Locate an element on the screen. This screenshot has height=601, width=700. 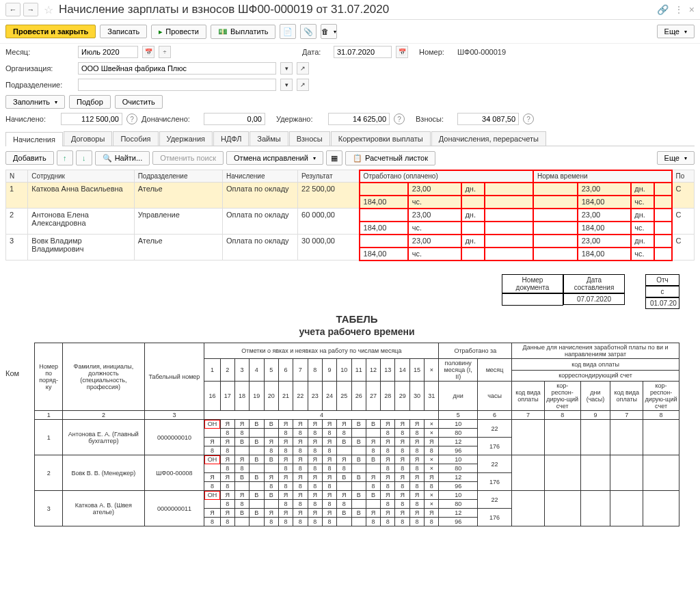
org-label: Организация: is located at coordinates (40, 68).